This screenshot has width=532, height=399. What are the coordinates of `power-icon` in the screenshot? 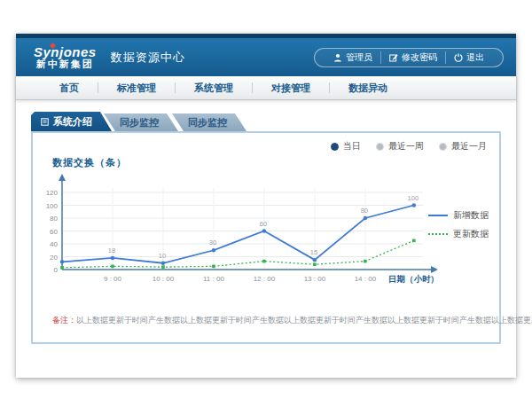 It's located at (458, 58).